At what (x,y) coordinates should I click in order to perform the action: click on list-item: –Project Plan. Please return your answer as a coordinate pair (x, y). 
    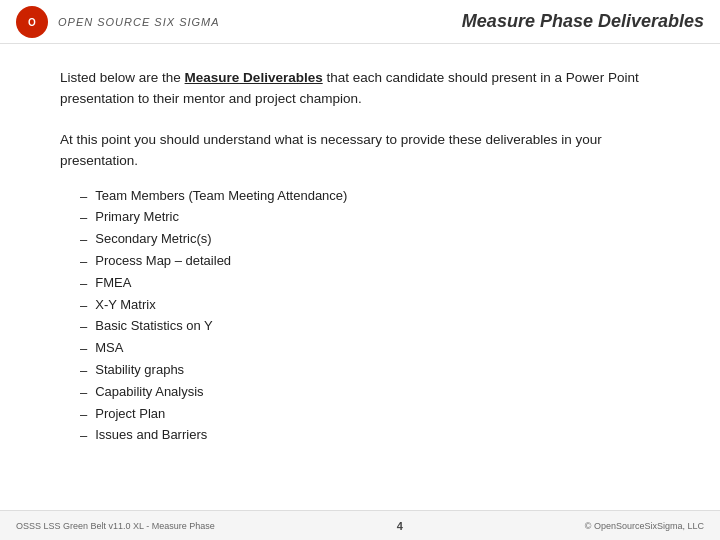
    Looking at the image, I should click on (370, 415).